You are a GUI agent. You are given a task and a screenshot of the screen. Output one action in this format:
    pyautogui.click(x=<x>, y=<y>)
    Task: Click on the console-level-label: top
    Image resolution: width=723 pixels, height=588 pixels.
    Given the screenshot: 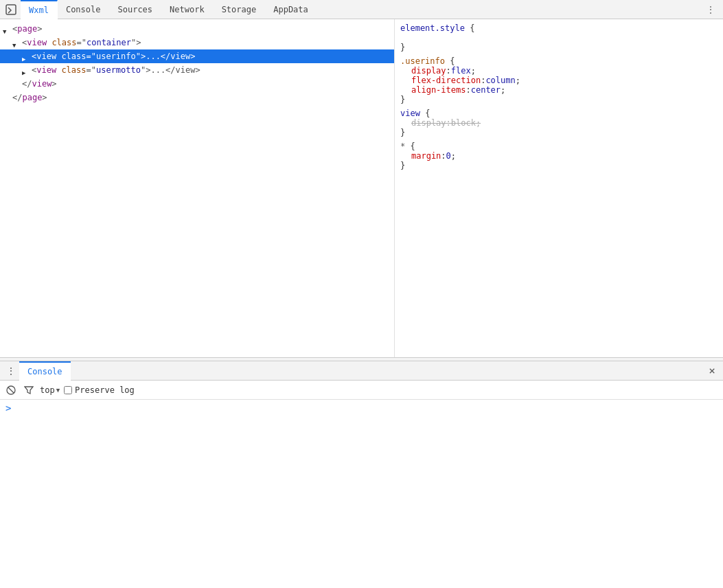 What is the action you would take?
    pyautogui.click(x=47, y=390)
    